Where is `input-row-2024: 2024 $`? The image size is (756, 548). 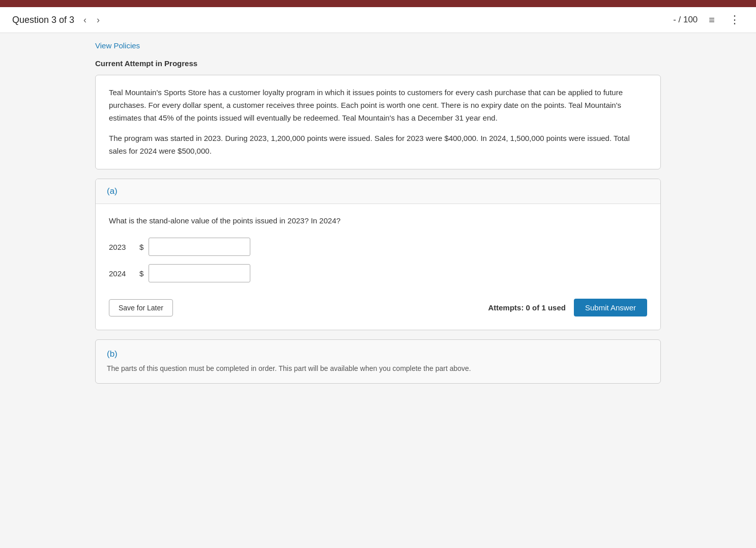 input-row-2024: 2024 $ is located at coordinates (378, 273).